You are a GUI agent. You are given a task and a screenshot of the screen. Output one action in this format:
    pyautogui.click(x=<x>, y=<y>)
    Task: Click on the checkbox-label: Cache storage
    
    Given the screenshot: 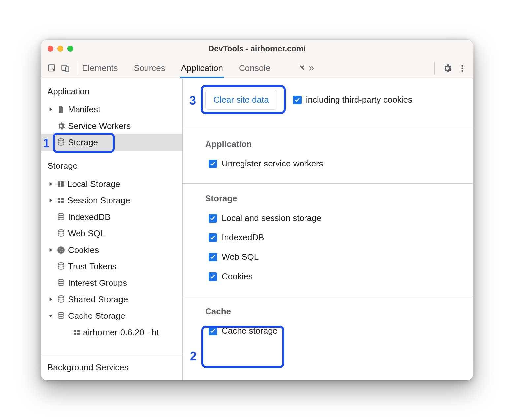 What is the action you would take?
    pyautogui.click(x=249, y=331)
    